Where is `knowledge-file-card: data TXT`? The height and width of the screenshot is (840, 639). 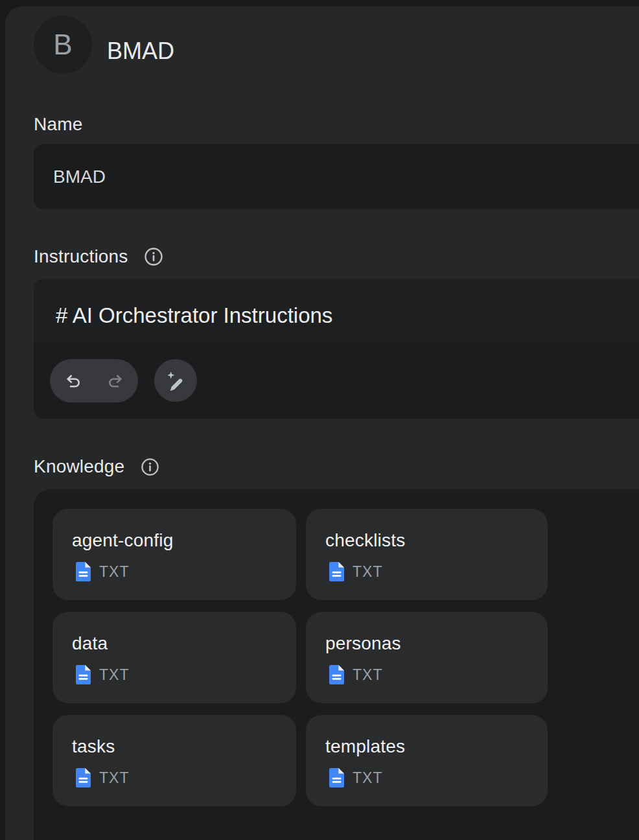 knowledge-file-card: data TXT is located at coordinates (174, 657).